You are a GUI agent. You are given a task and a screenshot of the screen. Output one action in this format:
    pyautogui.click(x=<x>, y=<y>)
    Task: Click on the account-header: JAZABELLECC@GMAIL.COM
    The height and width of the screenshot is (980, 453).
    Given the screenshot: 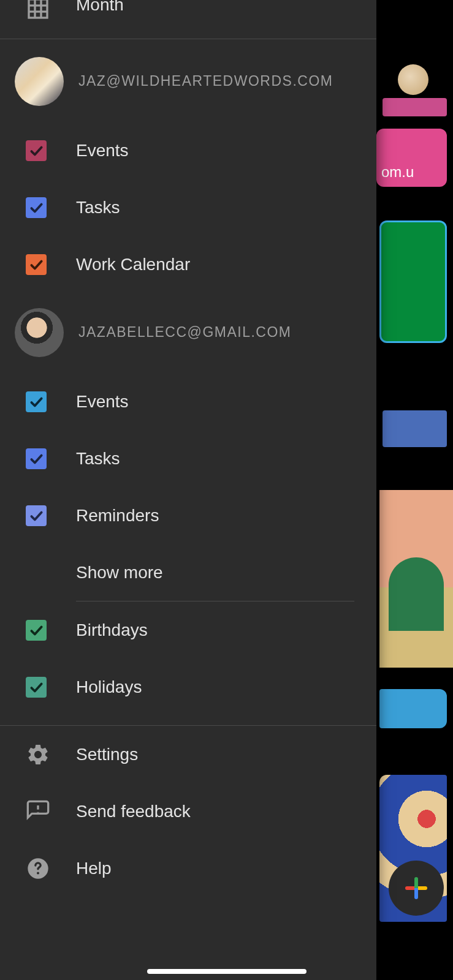 What is the action you would take?
    pyautogui.click(x=188, y=332)
    